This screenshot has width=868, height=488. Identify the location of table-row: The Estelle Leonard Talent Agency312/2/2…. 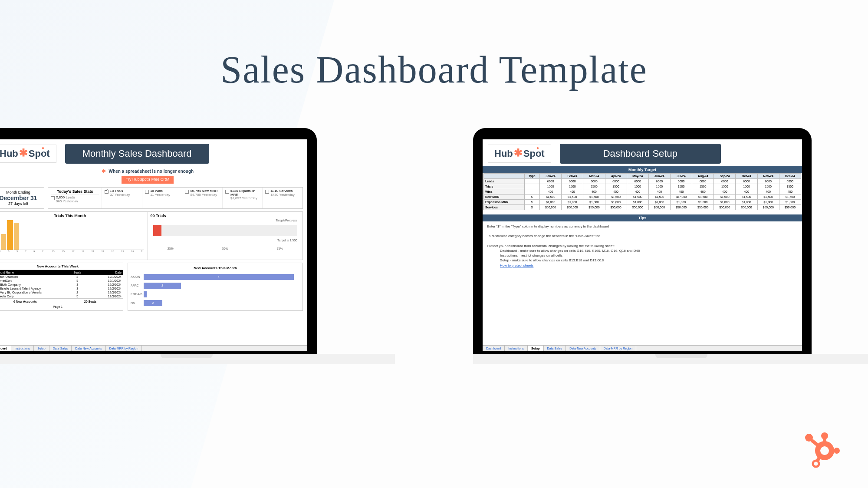
(62, 288).